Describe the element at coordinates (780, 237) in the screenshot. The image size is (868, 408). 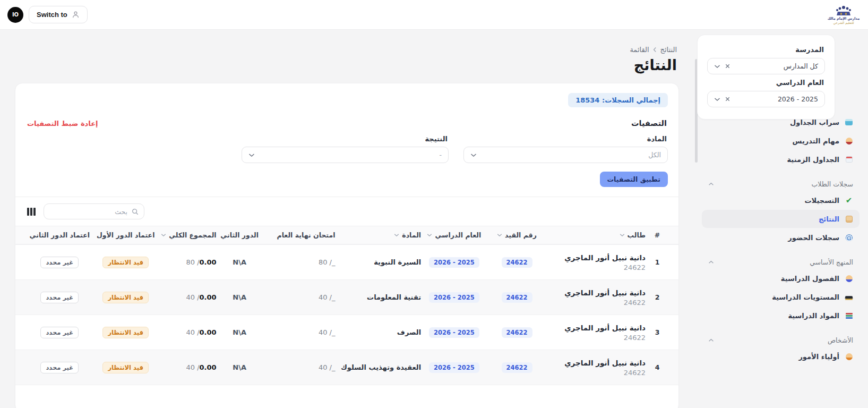
I see `sidebar-item-attendance-records: سجلات الحضور` at that location.